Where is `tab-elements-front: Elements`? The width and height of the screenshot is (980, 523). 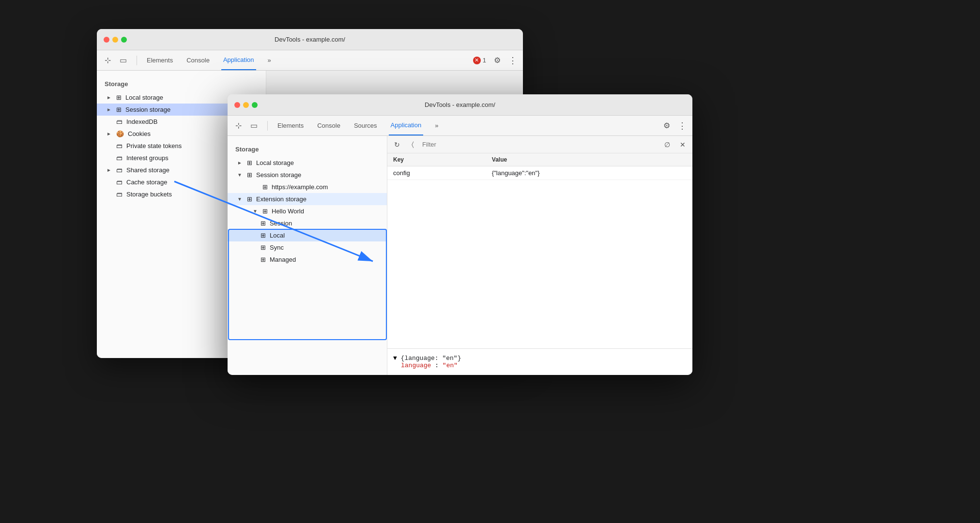 tab-elements-front: Elements is located at coordinates (291, 126).